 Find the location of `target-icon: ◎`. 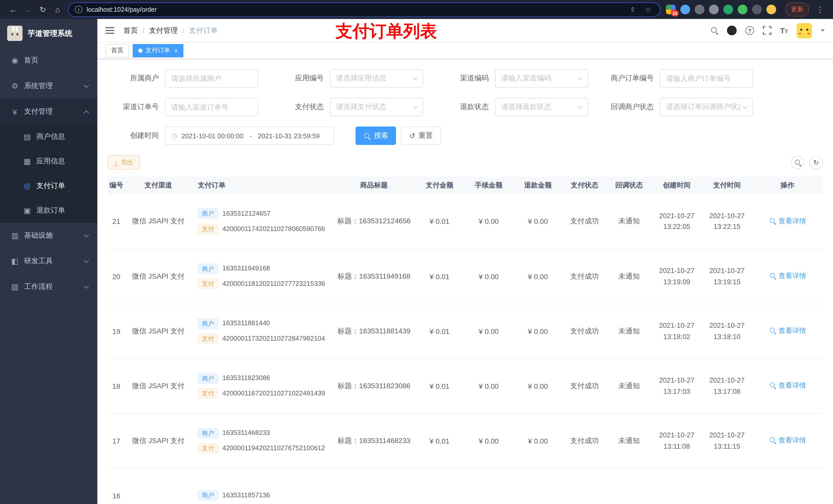

target-icon: ◎ is located at coordinates (27, 186).